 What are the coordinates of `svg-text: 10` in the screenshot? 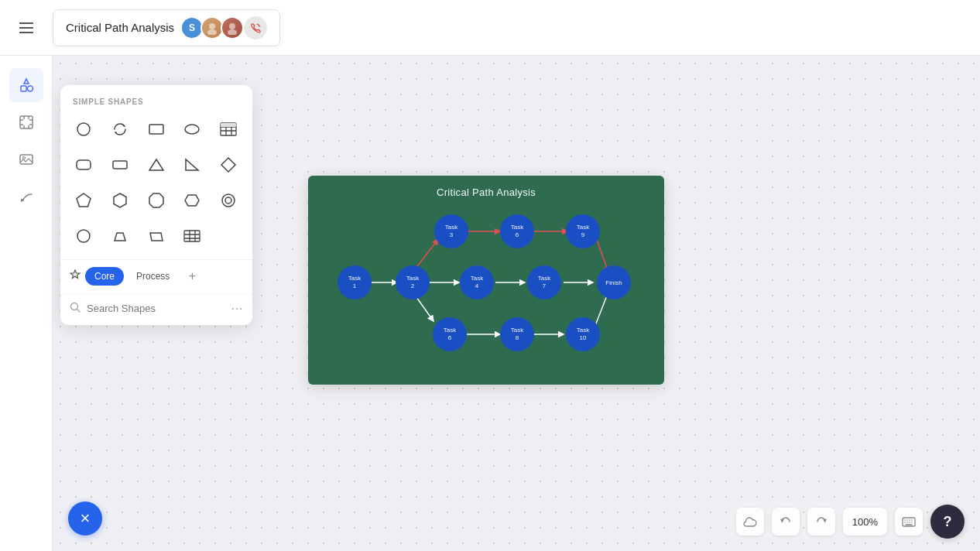 It's located at (584, 337).